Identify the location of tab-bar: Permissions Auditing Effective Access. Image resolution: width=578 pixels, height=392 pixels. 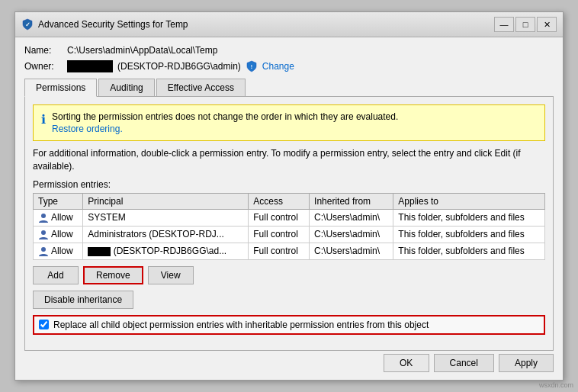
(289, 88).